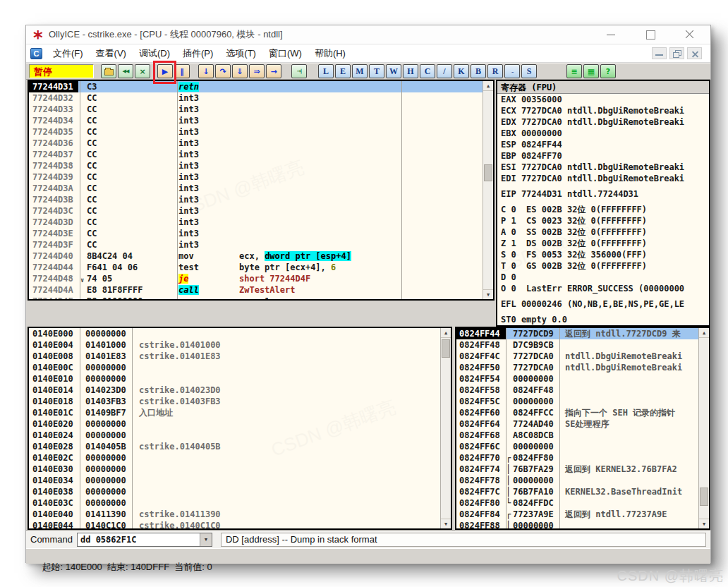 Image resolution: width=728 pixels, height=587 pixels. Describe the element at coordinates (495, 71) in the screenshot. I see `references-button: R` at that location.